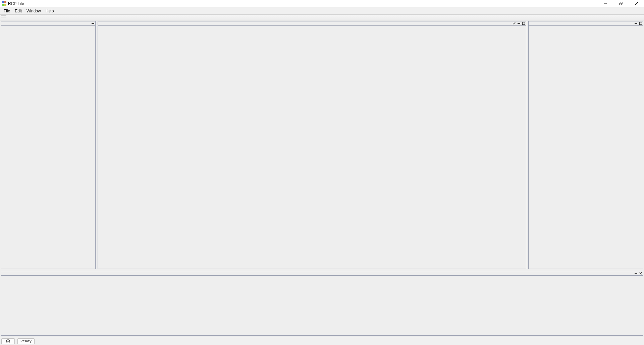 The width and height of the screenshot is (644, 345). I want to click on left-pane-tabbar, so click(48, 23).